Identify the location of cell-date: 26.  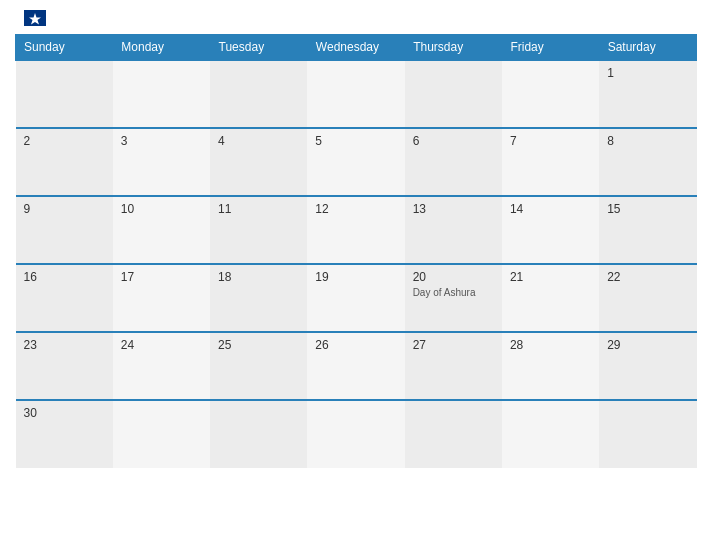
(356, 345).